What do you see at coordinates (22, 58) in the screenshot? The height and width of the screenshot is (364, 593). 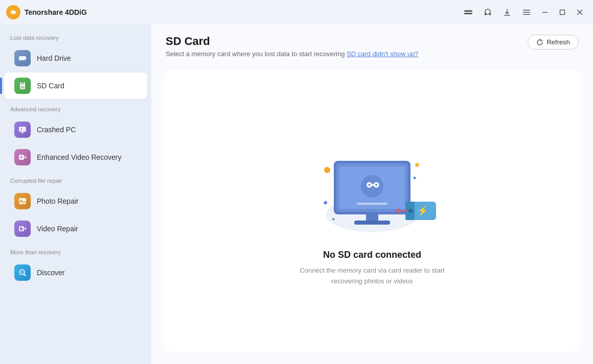 I see `hard-drive-svg` at bounding box center [22, 58].